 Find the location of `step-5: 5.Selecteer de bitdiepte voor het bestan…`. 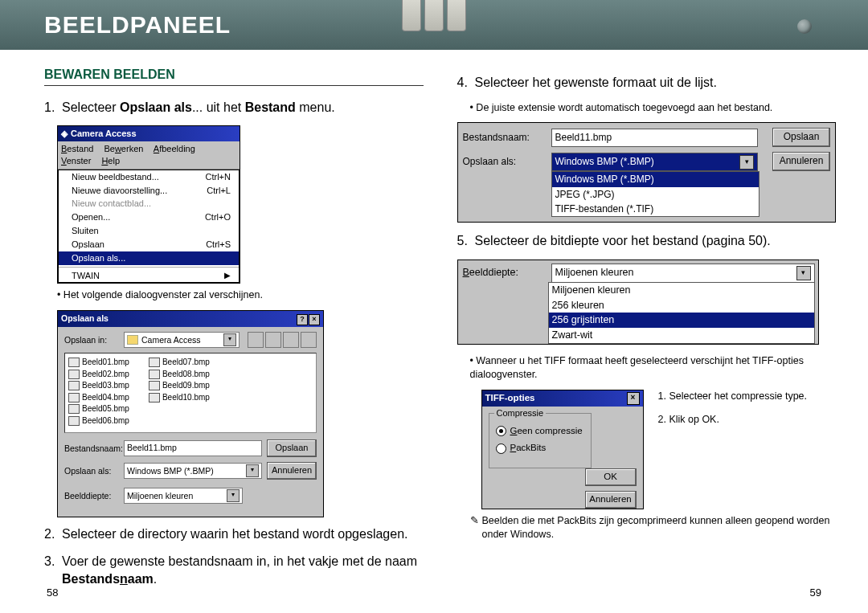

step-5: 5.Selecteer de bitdiepte voor het bestan… is located at coordinates (647, 241).